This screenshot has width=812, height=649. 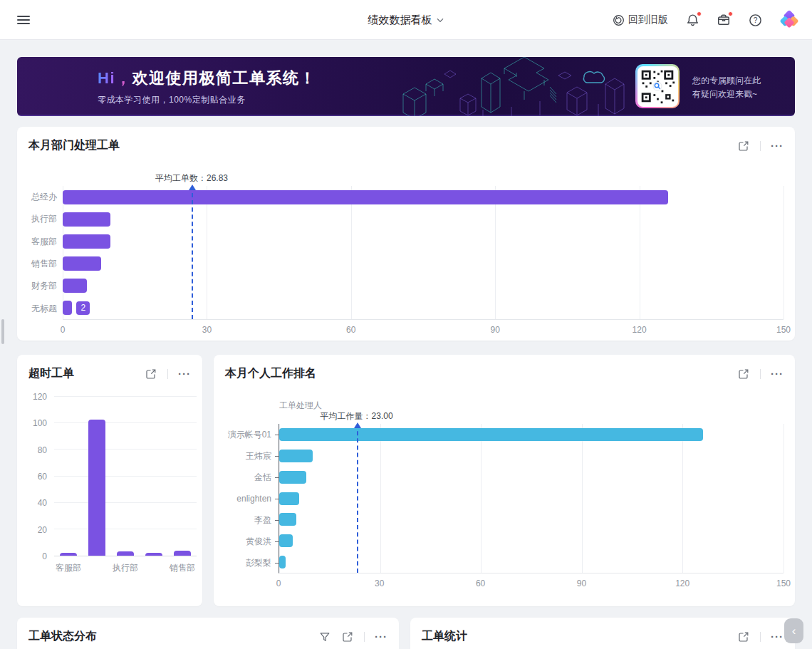 What do you see at coordinates (41, 477) in the screenshot?
I see `y-axis-labels: 020406080100120` at bounding box center [41, 477].